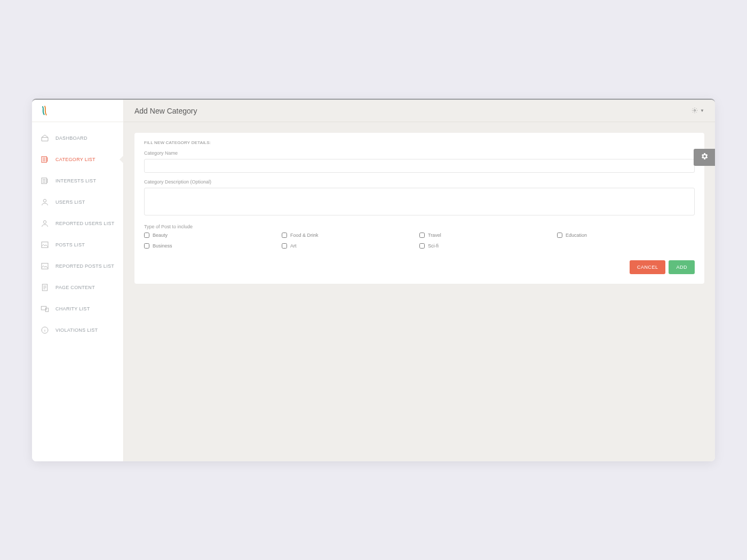  I want to click on chevron-down-icon: ▼, so click(702, 111).